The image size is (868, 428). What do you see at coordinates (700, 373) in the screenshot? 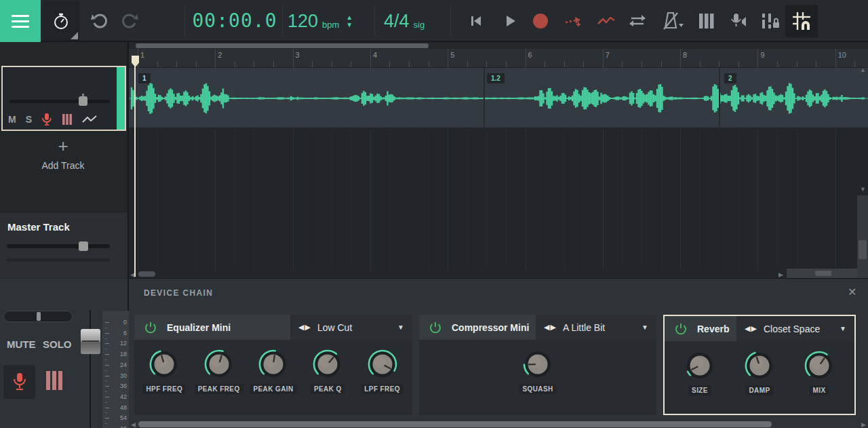
I see `knob-size: SIZE` at bounding box center [700, 373].